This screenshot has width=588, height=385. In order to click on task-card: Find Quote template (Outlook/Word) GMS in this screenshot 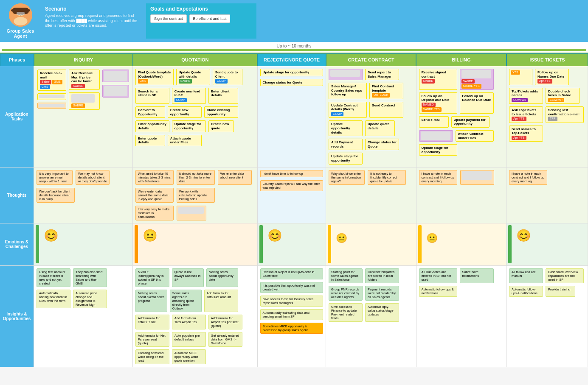, I will do `click(155, 77)`.